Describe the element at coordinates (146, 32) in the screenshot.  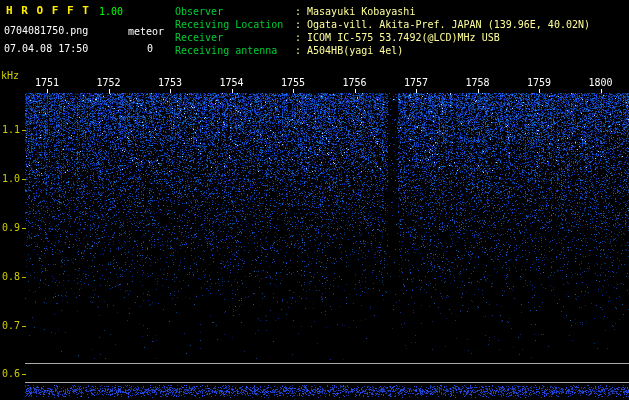
I see `mode-label: meteor` at that location.